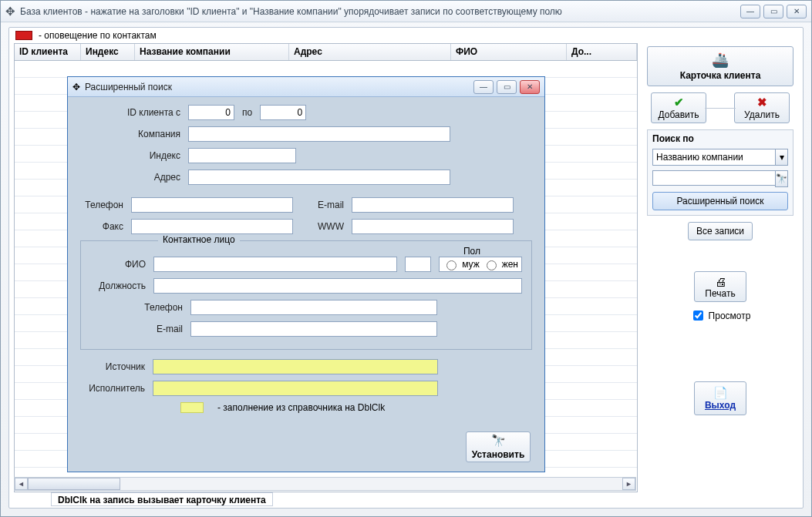 This screenshot has width=812, height=517. What do you see at coordinates (679, 115) in the screenshot?
I see `add-button-label: Добавить` at bounding box center [679, 115].